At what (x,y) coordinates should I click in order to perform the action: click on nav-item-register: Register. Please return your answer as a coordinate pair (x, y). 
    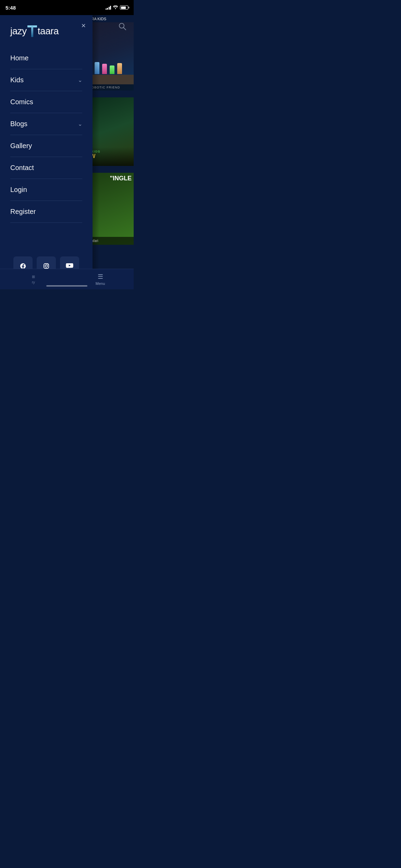
    Looking at the image, I should click on (46, 212).